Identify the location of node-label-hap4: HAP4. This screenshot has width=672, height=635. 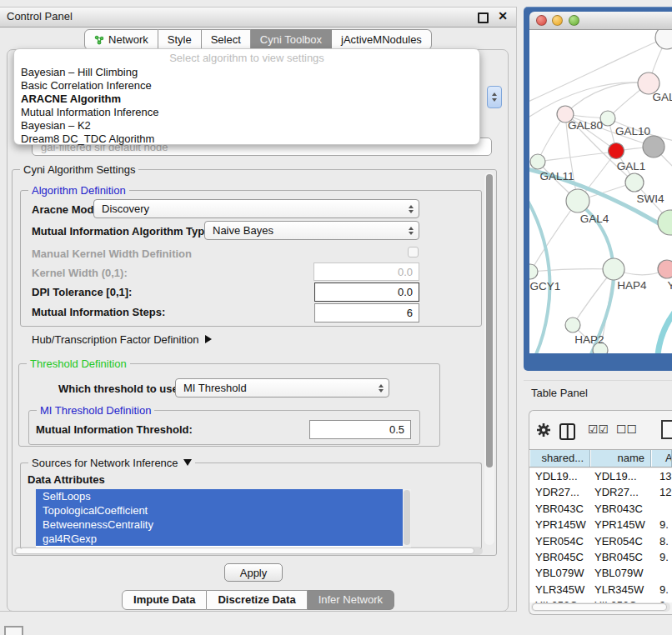
(632, 285).